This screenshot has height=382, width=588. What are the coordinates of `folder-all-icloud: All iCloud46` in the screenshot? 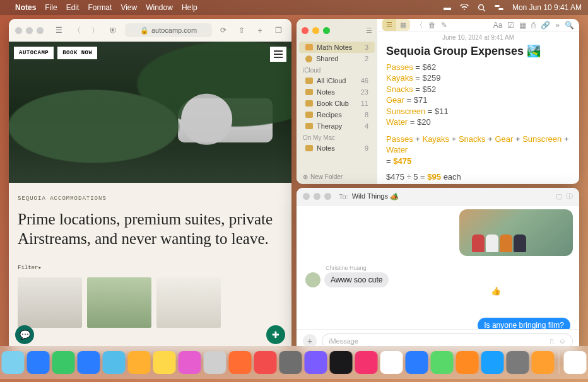 It's located at (337, 81).